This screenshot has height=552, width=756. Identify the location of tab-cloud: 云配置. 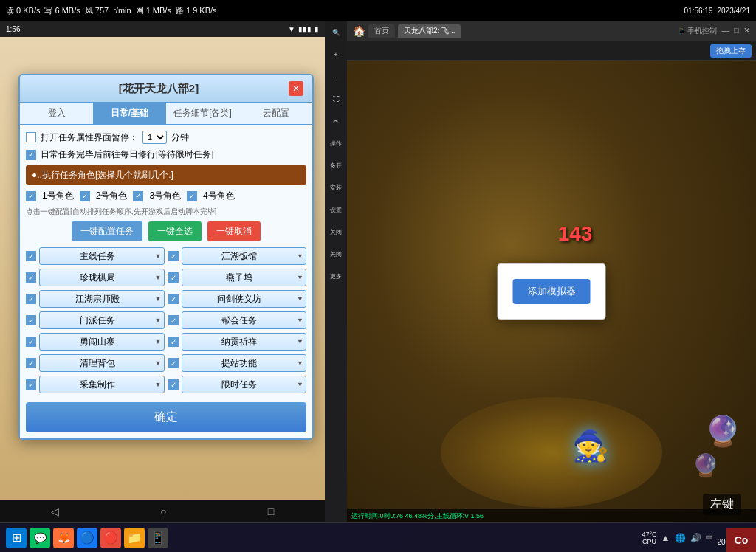
(276, 114).